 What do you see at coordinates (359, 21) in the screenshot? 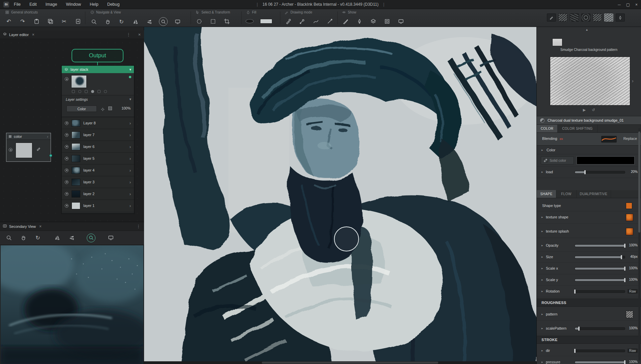
I see `show-pen-icon` at bounding box center [359, 21].